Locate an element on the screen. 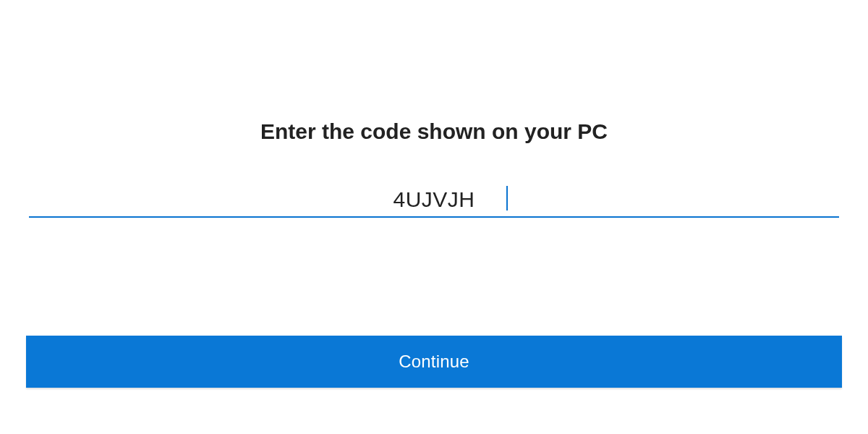  code-input-wrap is located at coordinates (434, 203).